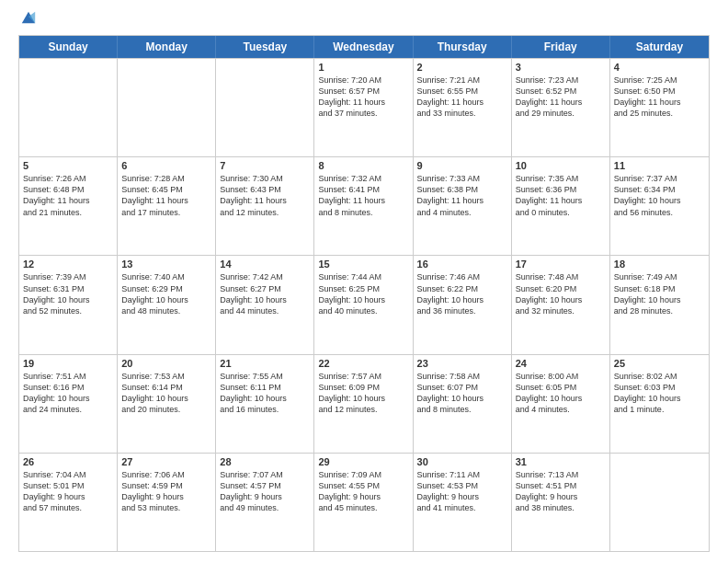  What do you see at coordinates (364, 206) in the screenshot?
I see `calendar-day-8: 8Sunrise: 7:32 AM Sunset: 6:41 PM Daylig…` at bounding box center [364, 206].